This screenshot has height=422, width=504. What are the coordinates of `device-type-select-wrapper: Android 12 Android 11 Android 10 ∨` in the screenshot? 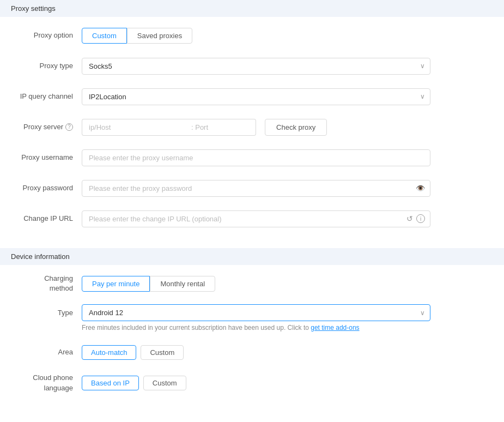 It's located at (256, 313).